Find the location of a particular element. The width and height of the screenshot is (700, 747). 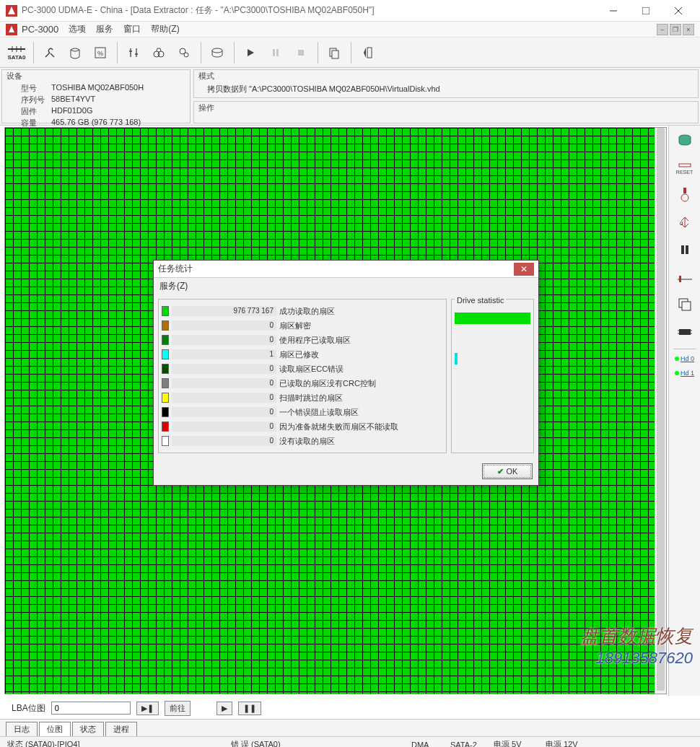

title-bar: PC-3000 UDMA-E - China - [Data Extractor… is located at coordinates (350, 11).